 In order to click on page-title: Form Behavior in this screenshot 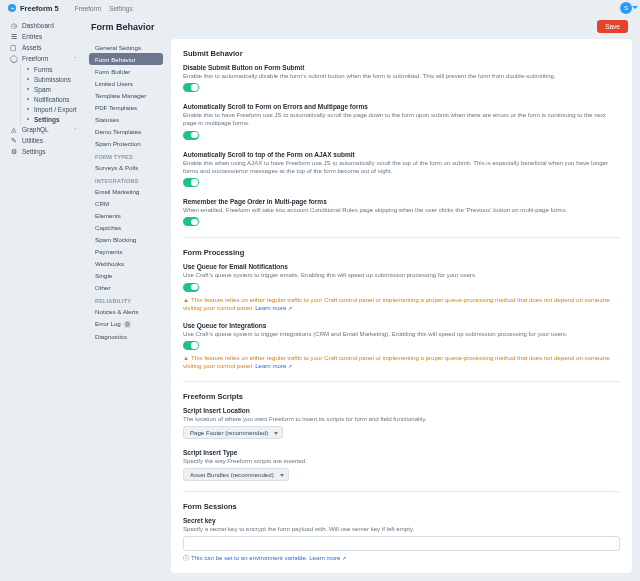, I will do `click(123, 27)`.